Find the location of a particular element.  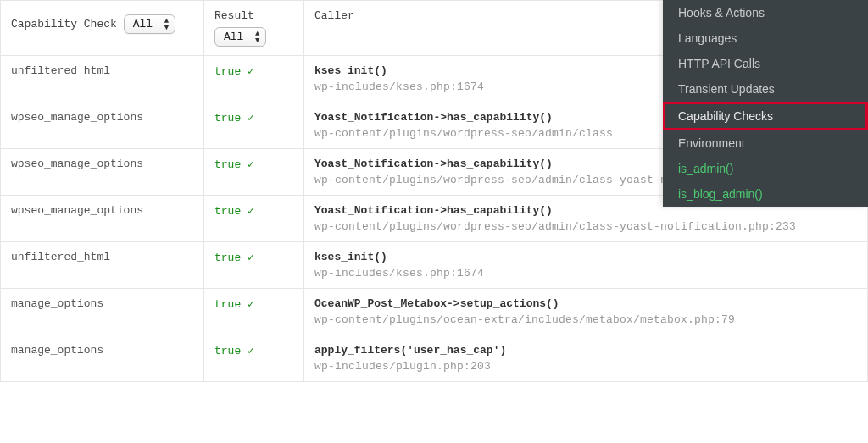

caller-function: OceanWP_Post_Metabox->setup_actions() is located at coordinates (437, 303).